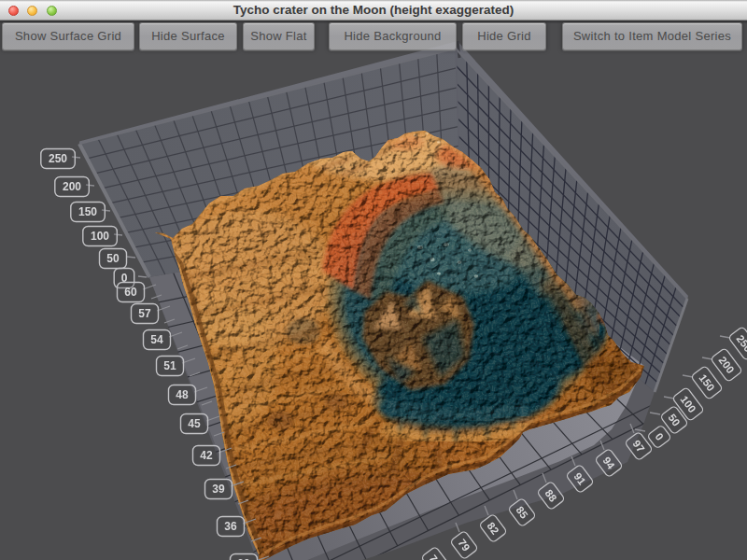  Describe the element at coordinates (157, 340) in the screenshot. I see `svg-text: 54` at that location.